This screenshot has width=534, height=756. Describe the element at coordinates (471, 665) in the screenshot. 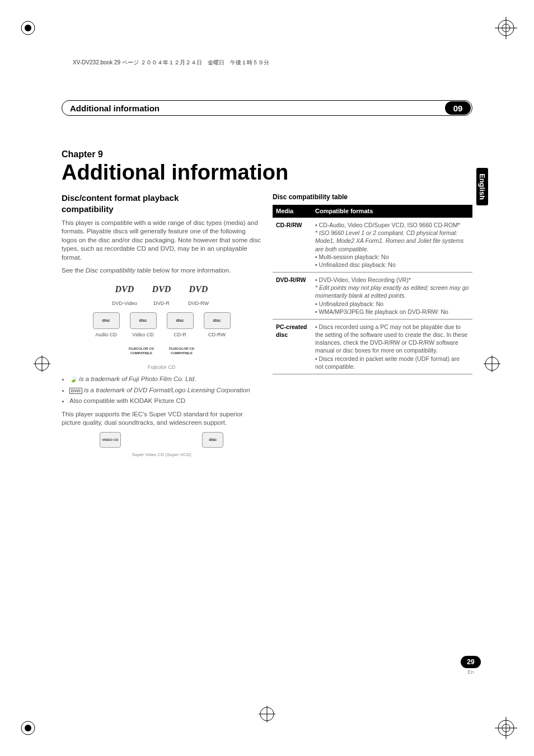

I see `page-number: 29 En` at that location.